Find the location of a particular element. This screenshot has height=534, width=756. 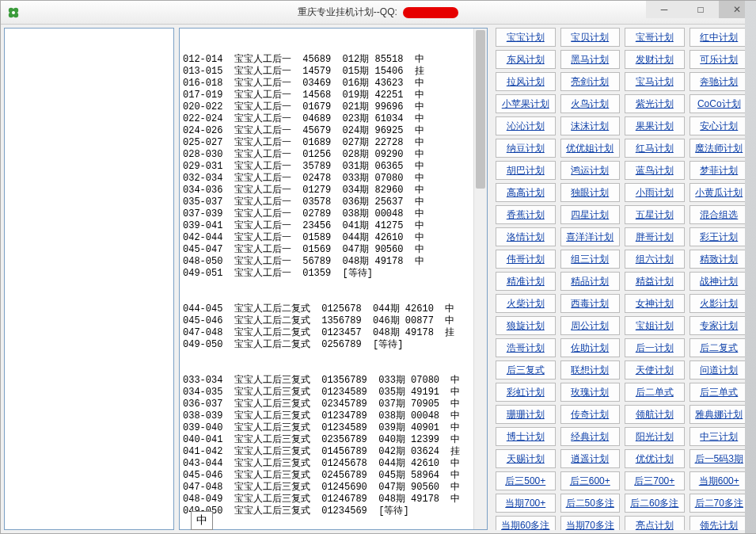

plan-link: 精准计划 is located at coordinates (526, 282).